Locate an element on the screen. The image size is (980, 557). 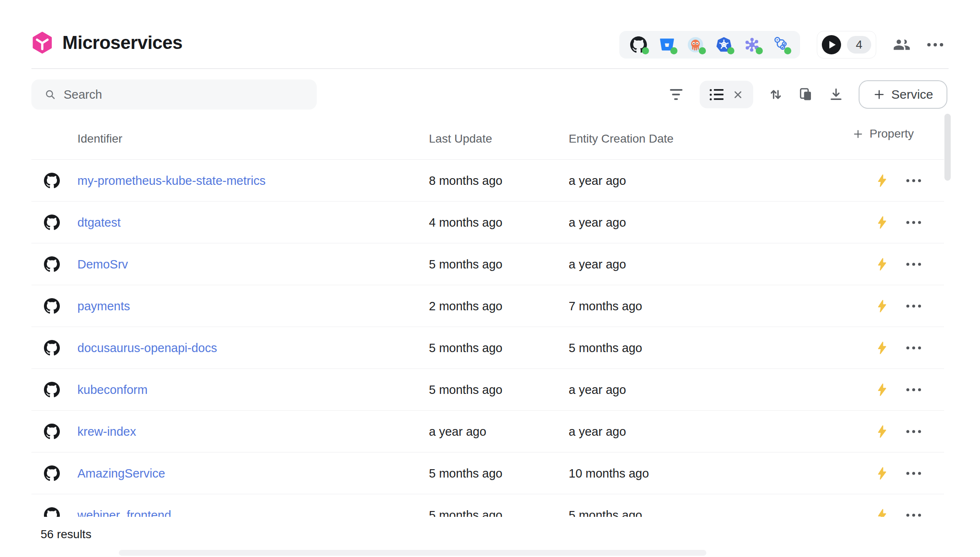
list-view-filter-chip is located at coordinates (726, 95).